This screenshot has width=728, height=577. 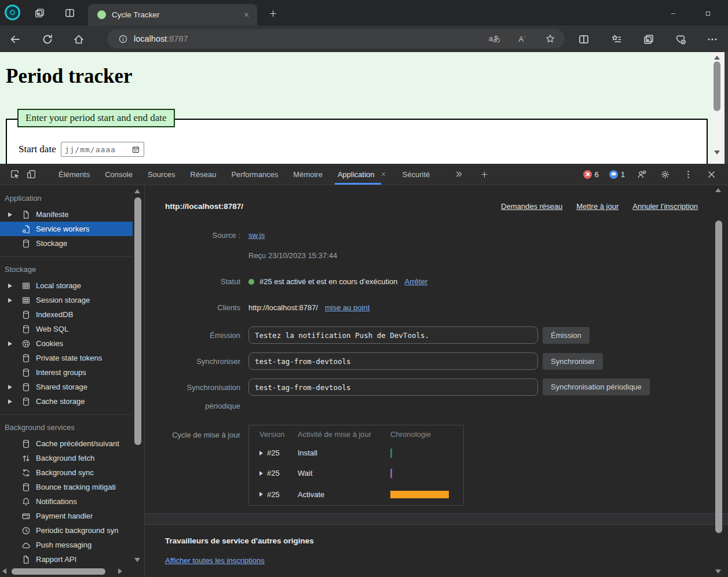 I want to click on tab-network: Réseau, so click(x=204, y=174).